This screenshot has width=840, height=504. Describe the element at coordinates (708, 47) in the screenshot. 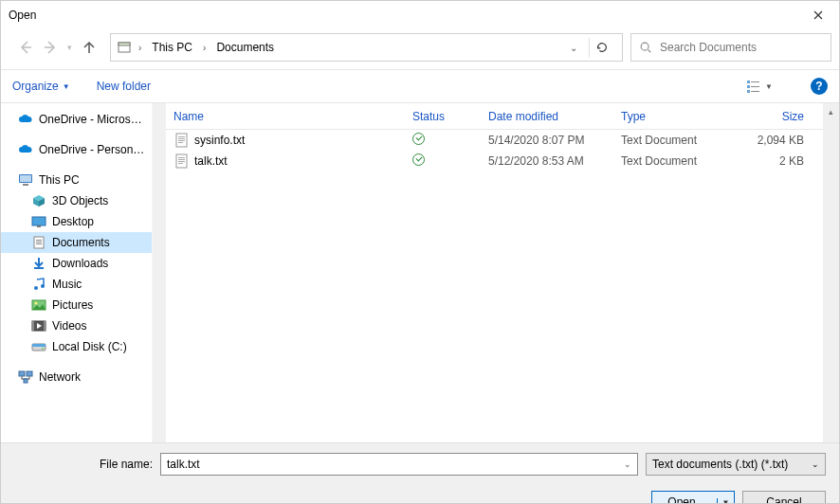

I see `search-placeholder: Search Documents` at that location.